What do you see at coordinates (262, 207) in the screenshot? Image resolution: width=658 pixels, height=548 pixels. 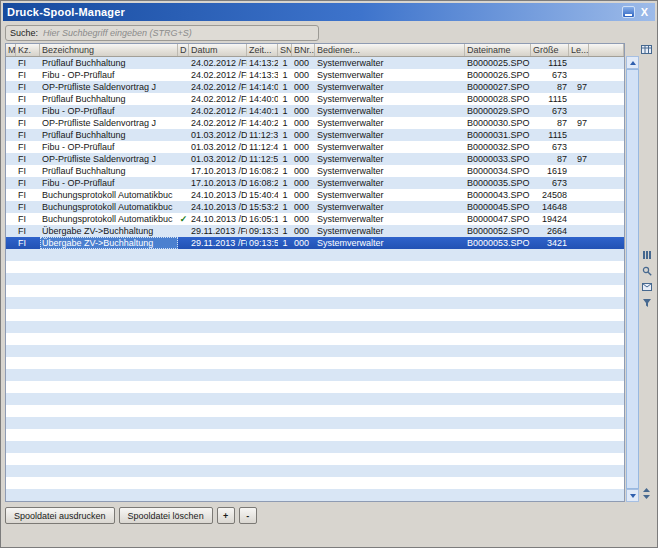 I see `cell-zeit: 15:53:2...` at bounding box center [262, 207].